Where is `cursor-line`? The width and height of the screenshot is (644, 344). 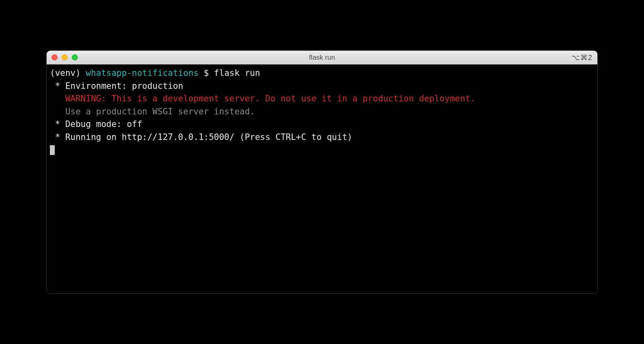 cursor-line is located at coordinates (322, 150).